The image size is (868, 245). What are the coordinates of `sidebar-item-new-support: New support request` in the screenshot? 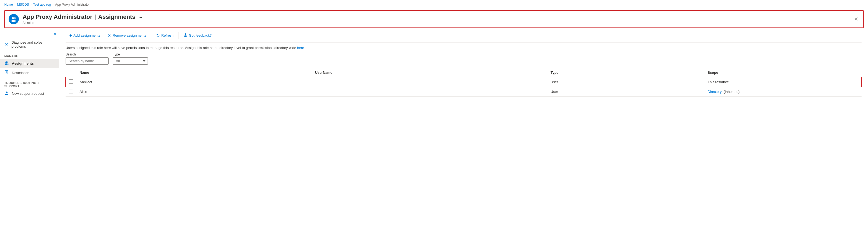 It's located at (30, 93).